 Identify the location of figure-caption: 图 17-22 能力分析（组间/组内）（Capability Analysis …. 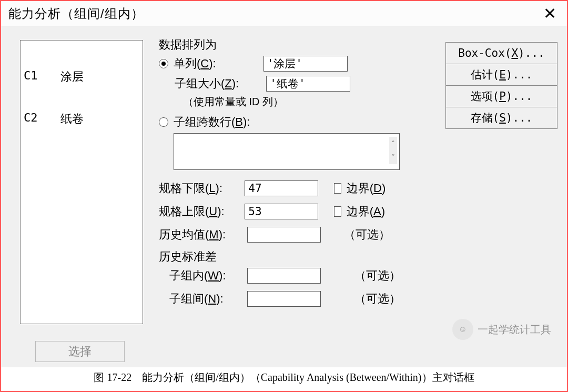
(284, 376).